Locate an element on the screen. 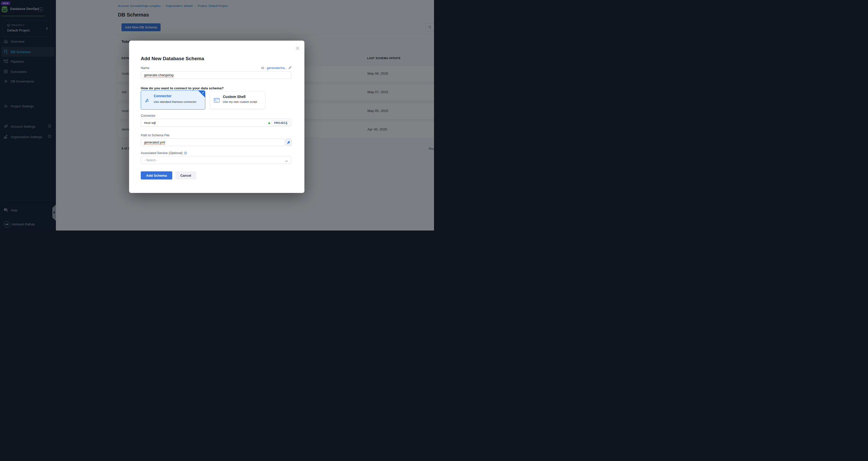  edit-pencil-icon is located at coordinates (290, 68).